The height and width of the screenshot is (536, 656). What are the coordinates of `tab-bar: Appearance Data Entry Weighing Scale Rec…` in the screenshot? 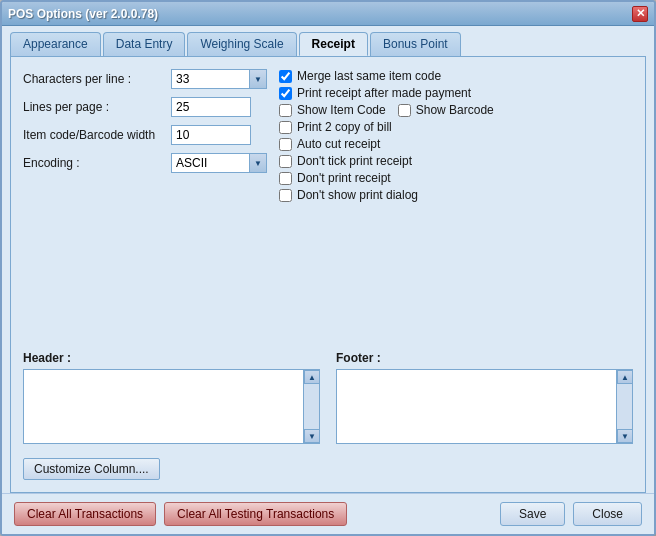 It's located at (328, 41).